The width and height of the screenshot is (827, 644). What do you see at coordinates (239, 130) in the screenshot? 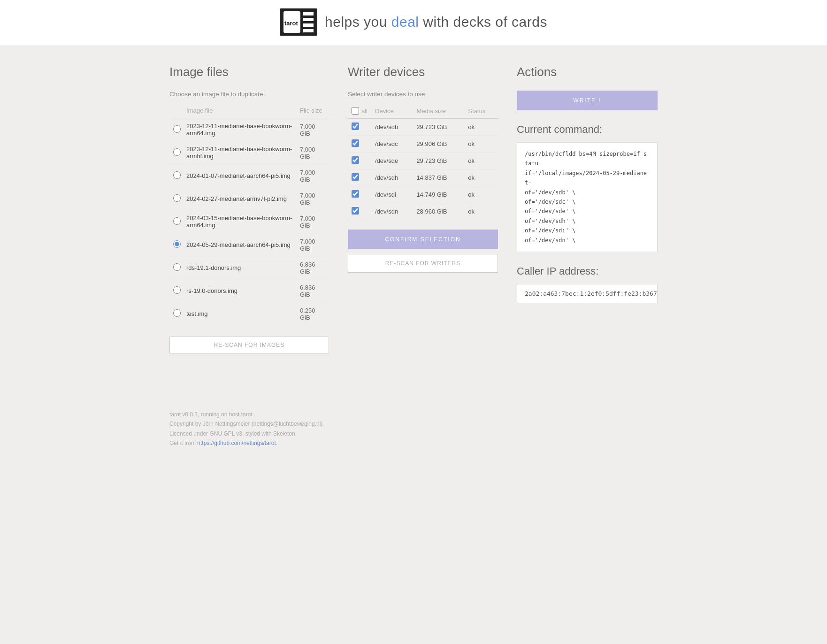
I see `image-filename: 2023-12-11-medianet-base-bookworm-arm64.…` at bounding box center [239, 130].